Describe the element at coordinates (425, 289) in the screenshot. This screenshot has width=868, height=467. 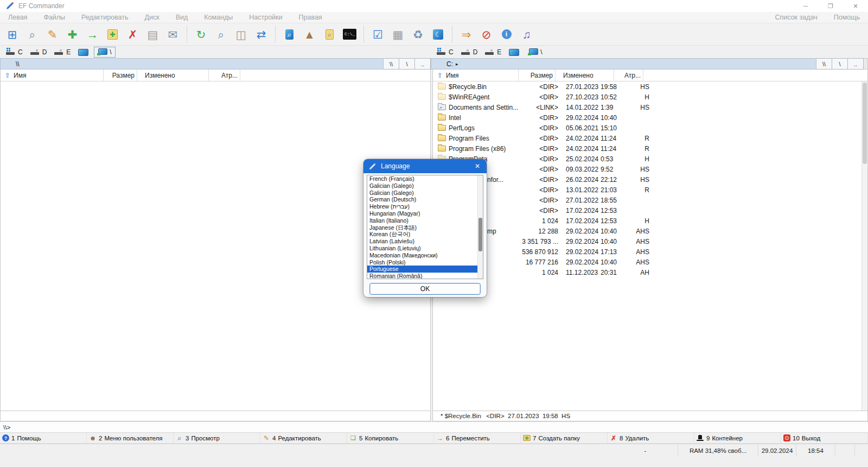
I see `ok-button: OK` at that location.